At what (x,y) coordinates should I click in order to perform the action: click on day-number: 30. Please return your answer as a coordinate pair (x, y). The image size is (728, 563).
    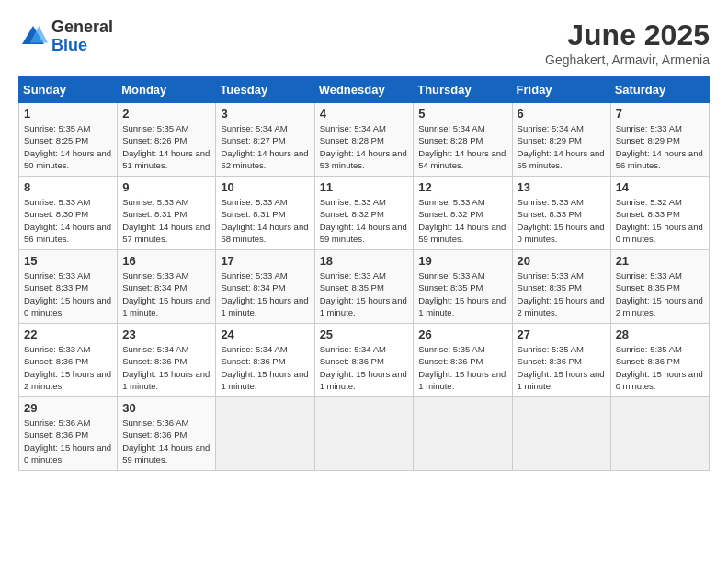
    Looking at the image, I should click on (166, 408).